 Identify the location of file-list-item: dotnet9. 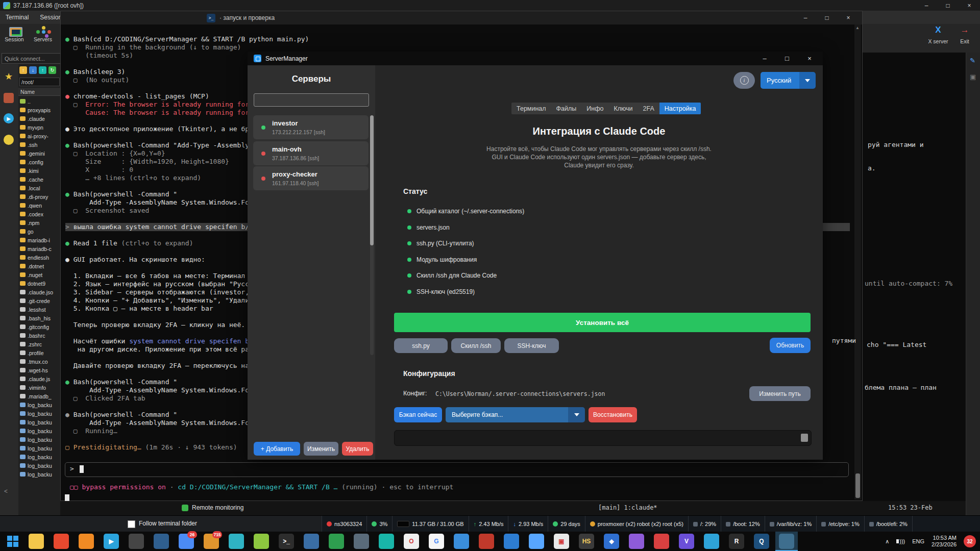
(39, 284).